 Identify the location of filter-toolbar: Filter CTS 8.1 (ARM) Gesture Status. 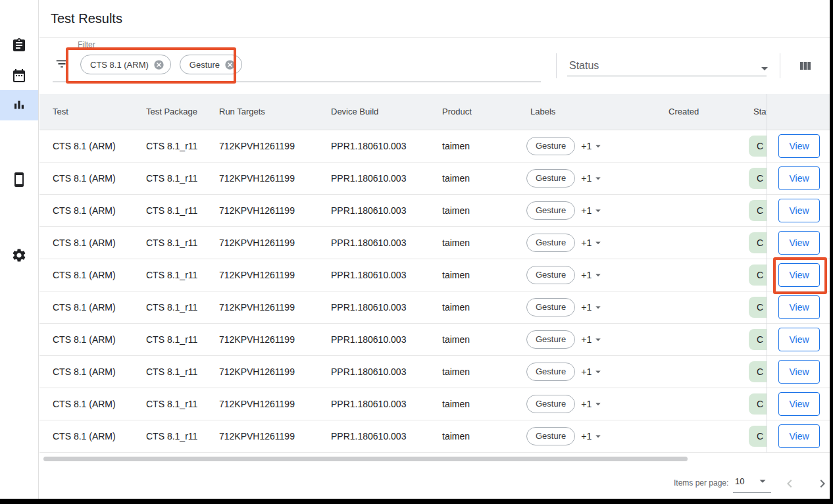
(434, 66).